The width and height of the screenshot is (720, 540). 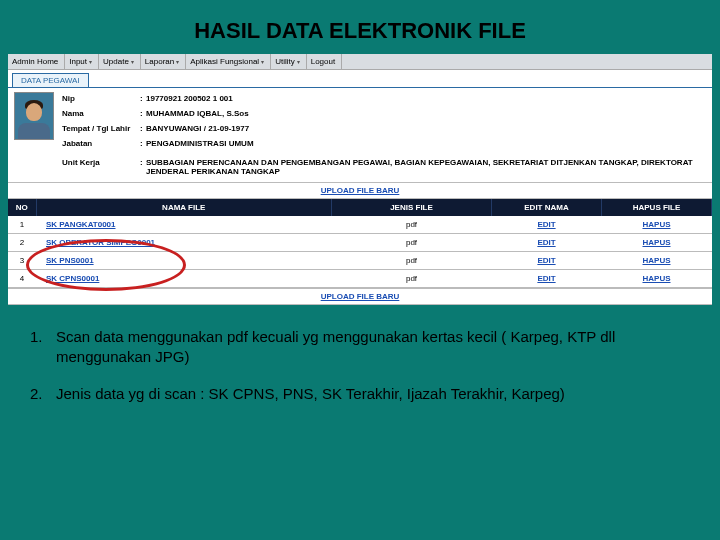 What do you see at coordinates (50, 80) in the screenshot?
I see `tab-data-pegawai: DATA PEGAWAI` at bounding box center [50, 80].